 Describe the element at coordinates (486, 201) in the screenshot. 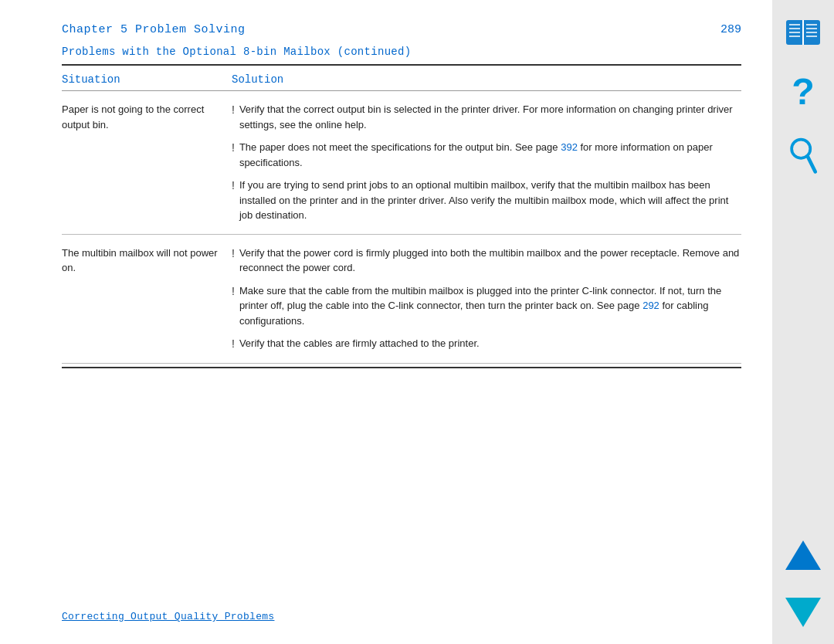

I see `bullet-item: ! If you are trying to send print jobs t…` at that location.